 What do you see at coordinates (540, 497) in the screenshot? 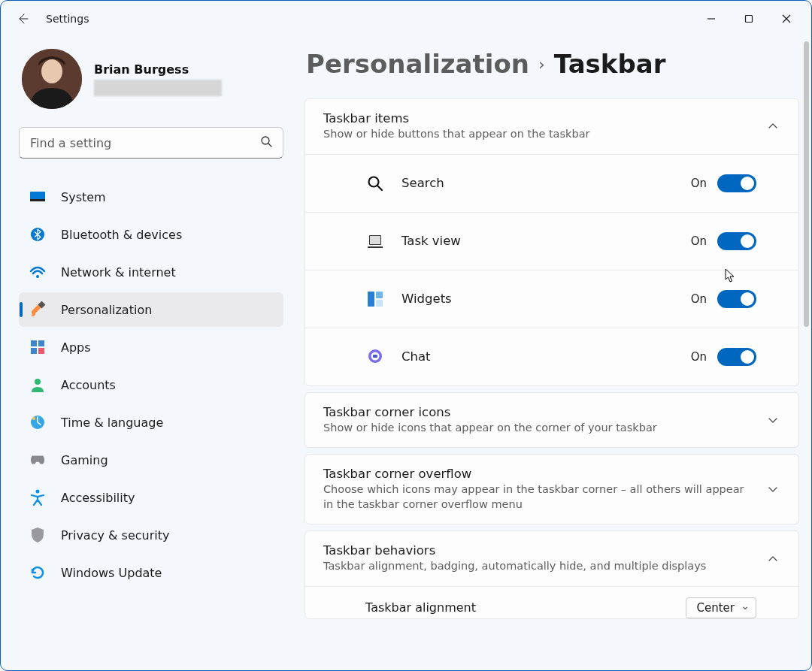
I see `section-subtitle: Choose which icons may appear in the tas…` at bounding box center [540, 497].